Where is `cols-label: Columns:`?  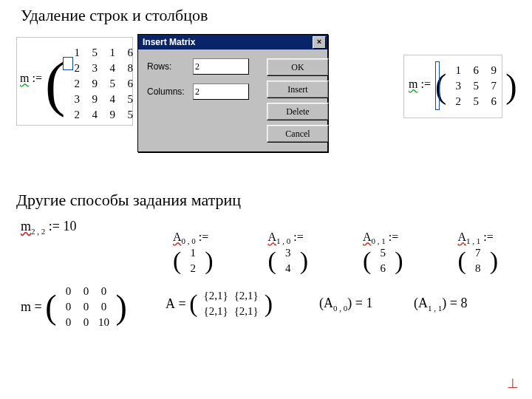 cols-label: Columns: is located at coordinates (170, 92).